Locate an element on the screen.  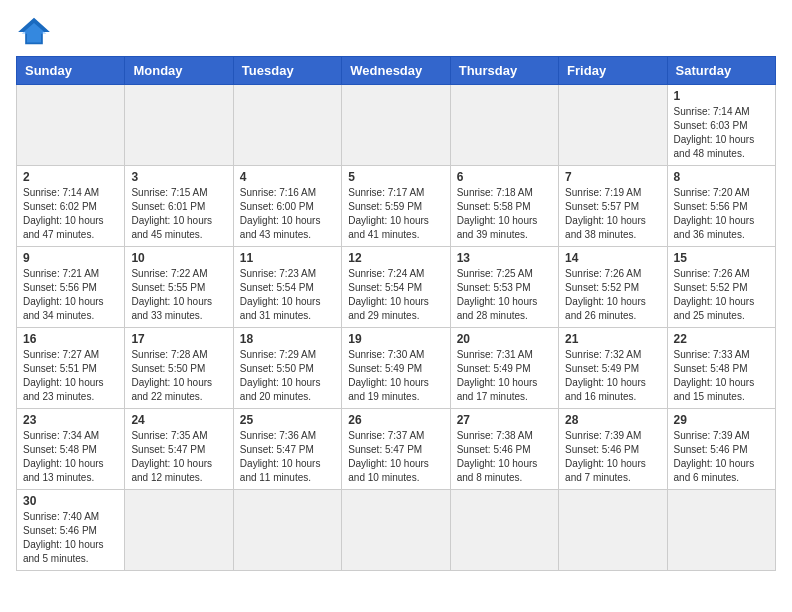
day-info: Sunrise: 7:38 AM Sunset: 5:46 PM Dayligh… is located at coordinates (504, 457).